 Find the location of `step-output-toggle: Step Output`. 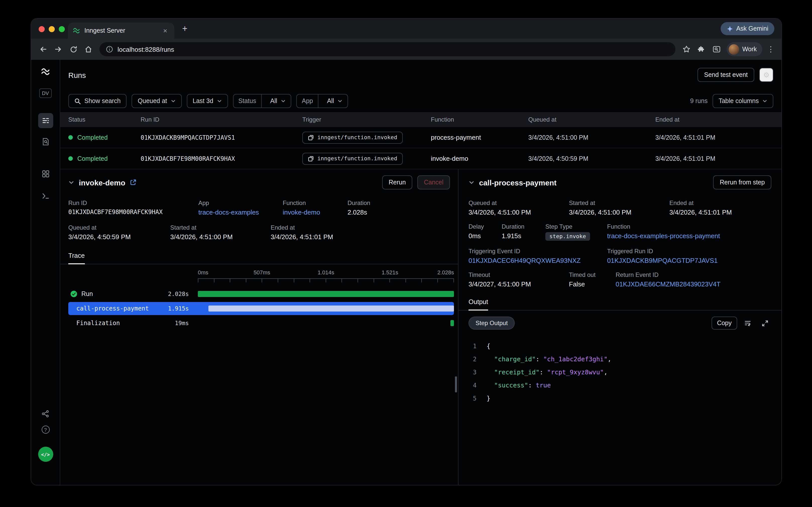

step-output-toggle: Step Output is located at coordinates (492, 323).